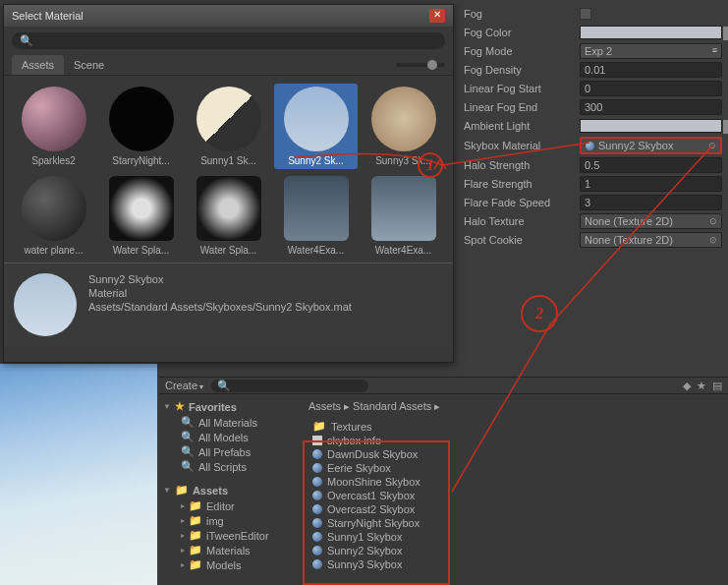 The width and height of the screenshot is (728, 585). Describe the element at coordinates (522, 221) in the screenshot. I see `label-halo-tex: Halo Texture` at that location.